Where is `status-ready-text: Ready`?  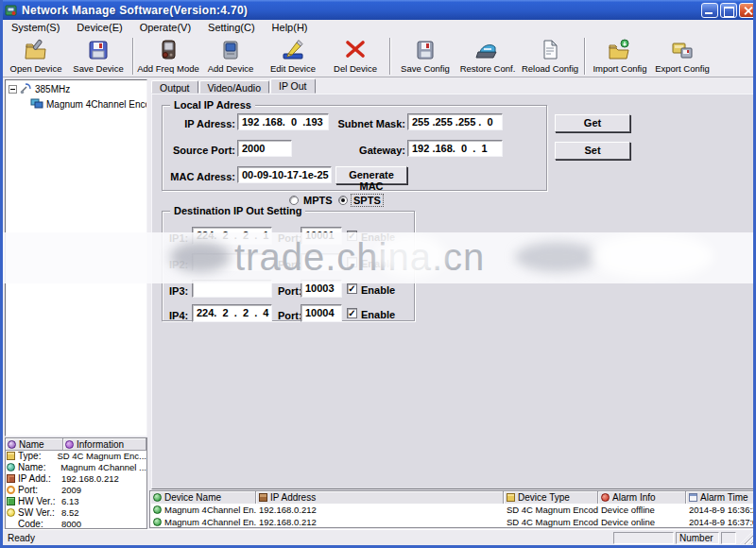
status-ready-text: Ready is located at coordinates (308, 539).